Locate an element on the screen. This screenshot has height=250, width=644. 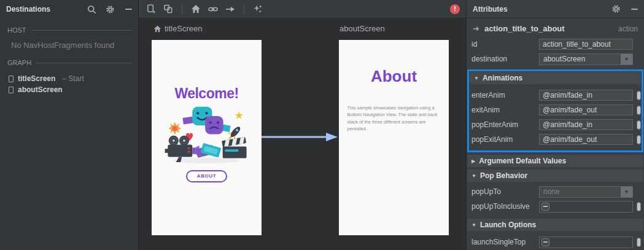
popuptoinclusive-checkbox is located at coordinates (545, 206).